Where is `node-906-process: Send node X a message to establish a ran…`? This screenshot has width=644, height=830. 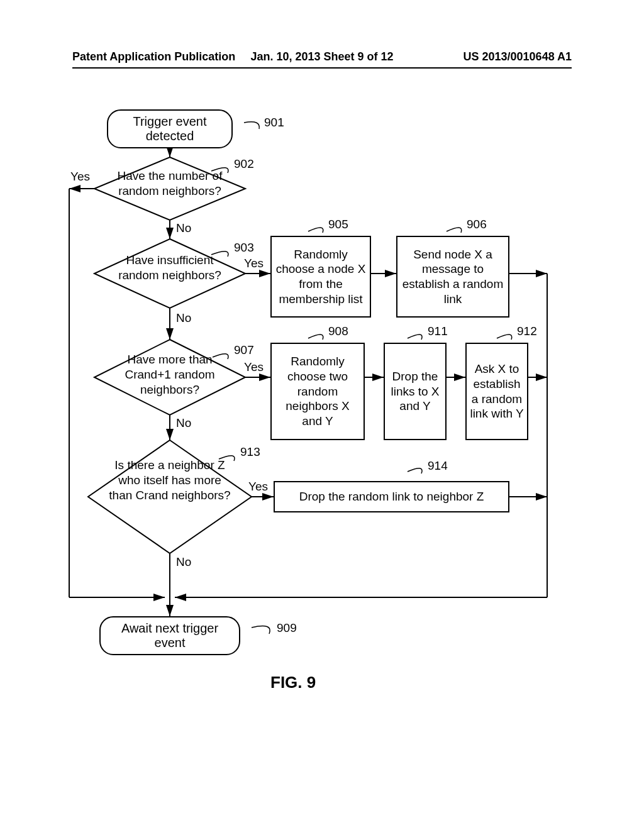
node-906-process: Send node X a message to establish a ran… is located at coordinates (453, 277).